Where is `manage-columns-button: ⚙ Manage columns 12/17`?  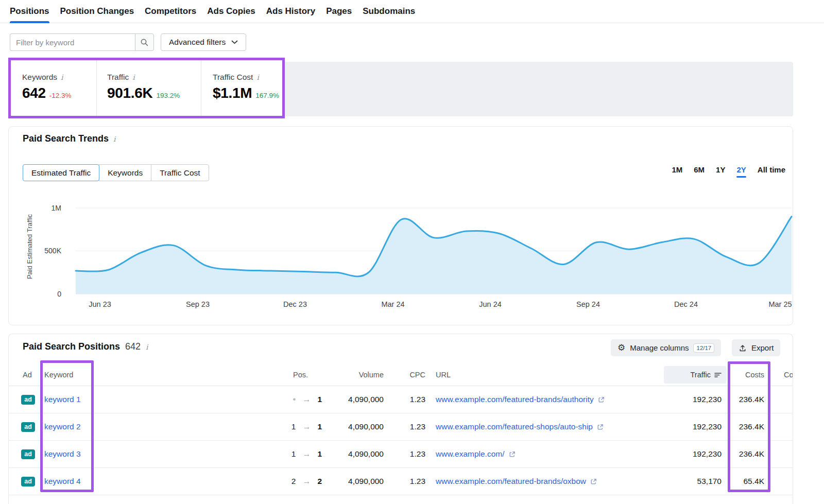 manage-columns-button: ⚙ Manage columns 12/17 is located at coordinates (666, 348).